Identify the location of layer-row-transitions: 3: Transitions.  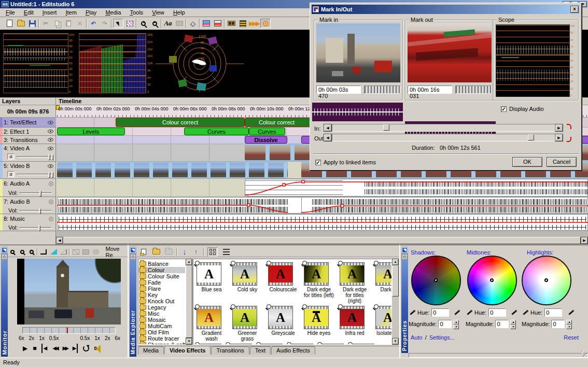
(28, 140).